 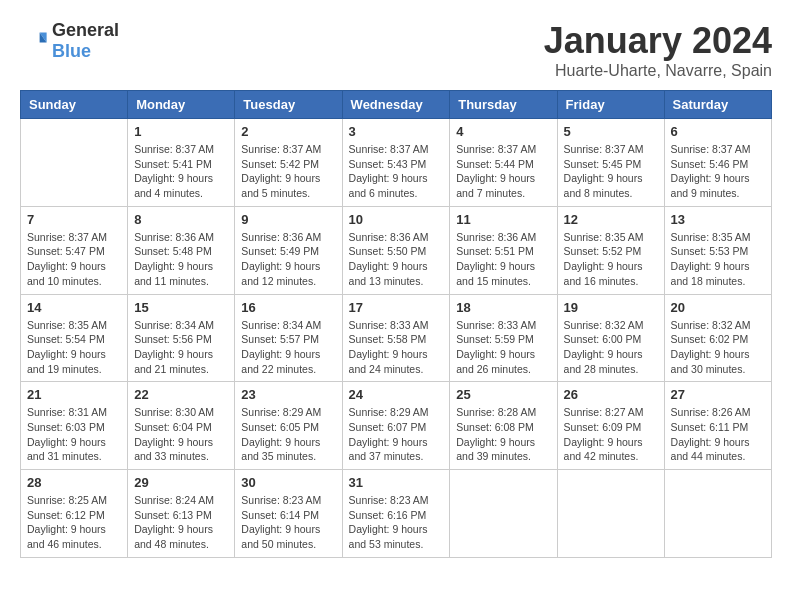 What do you see at coordinates (396, 220) in the screenshot?
I see `day-number: 10` at bounding box center [396, 220].